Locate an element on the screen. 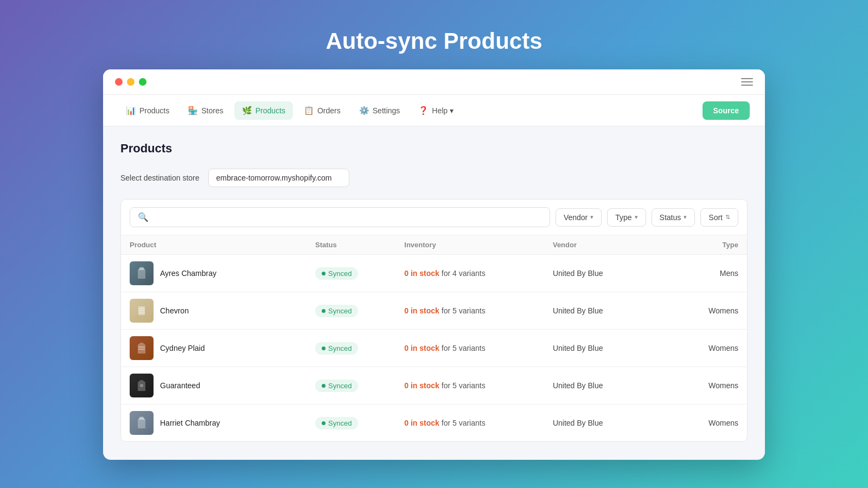  type-filter-label: Type is located at coordinates (623, 217).